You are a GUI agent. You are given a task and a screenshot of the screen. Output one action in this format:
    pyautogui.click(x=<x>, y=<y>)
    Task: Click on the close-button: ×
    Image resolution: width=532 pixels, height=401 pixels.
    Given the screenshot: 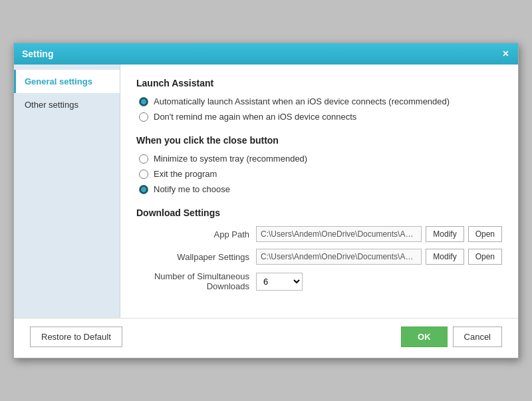 What is the action you would take?
    pyautogui.click(x=505, y=54)
    